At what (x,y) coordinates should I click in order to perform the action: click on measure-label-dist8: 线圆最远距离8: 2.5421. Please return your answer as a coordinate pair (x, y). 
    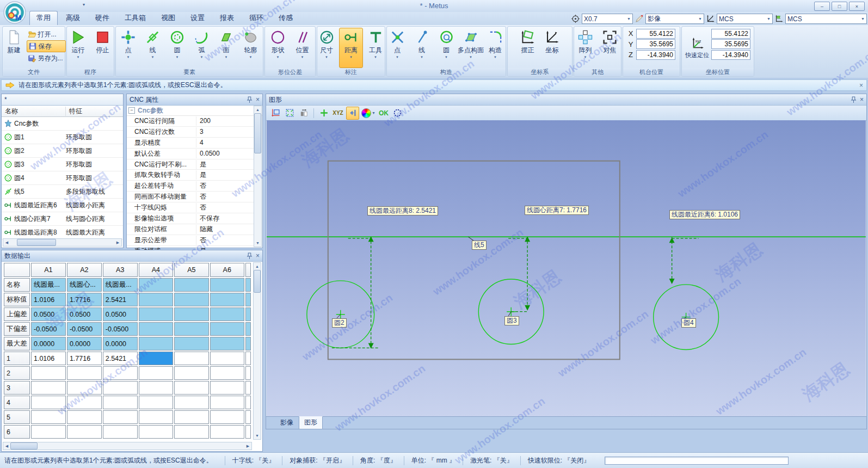
    Looking at the image, I should click on (403, 211).